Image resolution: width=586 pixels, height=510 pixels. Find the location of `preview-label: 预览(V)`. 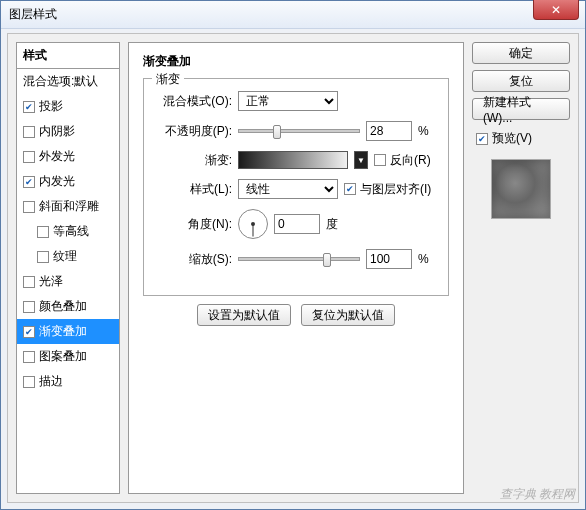

preview-label: 预览(V) is located at coordinates (512, 138).